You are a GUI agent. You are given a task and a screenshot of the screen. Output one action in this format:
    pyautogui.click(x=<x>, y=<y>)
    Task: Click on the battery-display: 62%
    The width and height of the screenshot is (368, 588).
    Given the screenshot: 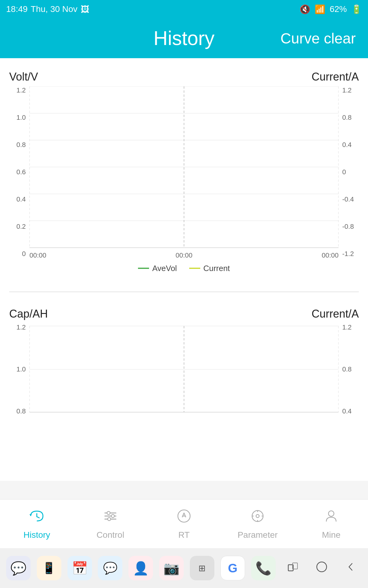 What is the action you would take?
    pyautogui.click(x=338, y=9)
    